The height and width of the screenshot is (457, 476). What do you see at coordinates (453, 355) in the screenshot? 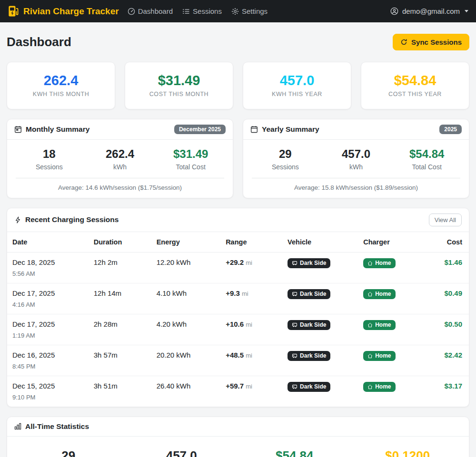
I see `session-cost: $2.42` at bounding box center [453, 355].